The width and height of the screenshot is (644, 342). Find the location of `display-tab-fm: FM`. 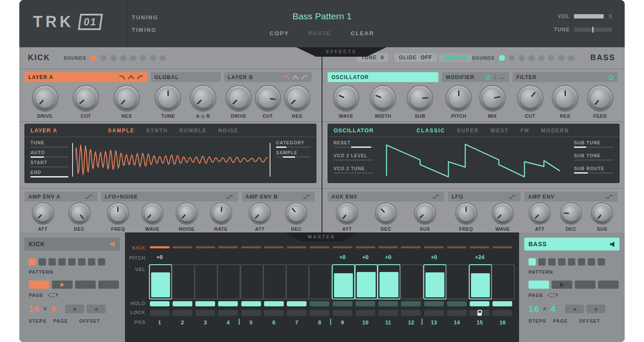

display-tab-fm: FM is located at coordinates (525, 131).